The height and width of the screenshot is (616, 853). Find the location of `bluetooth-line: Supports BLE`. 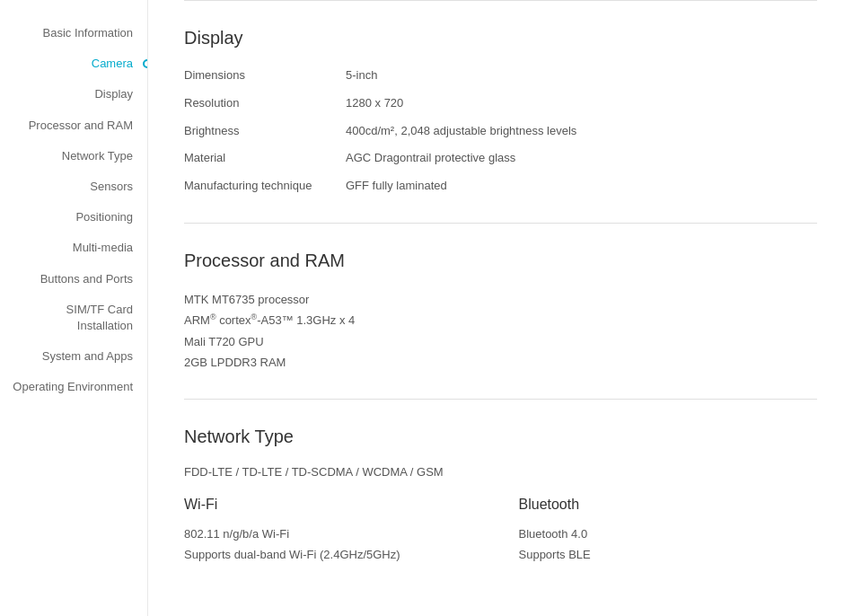

bluetooth-line: Supports BLE is located at coordinates (668, 555).